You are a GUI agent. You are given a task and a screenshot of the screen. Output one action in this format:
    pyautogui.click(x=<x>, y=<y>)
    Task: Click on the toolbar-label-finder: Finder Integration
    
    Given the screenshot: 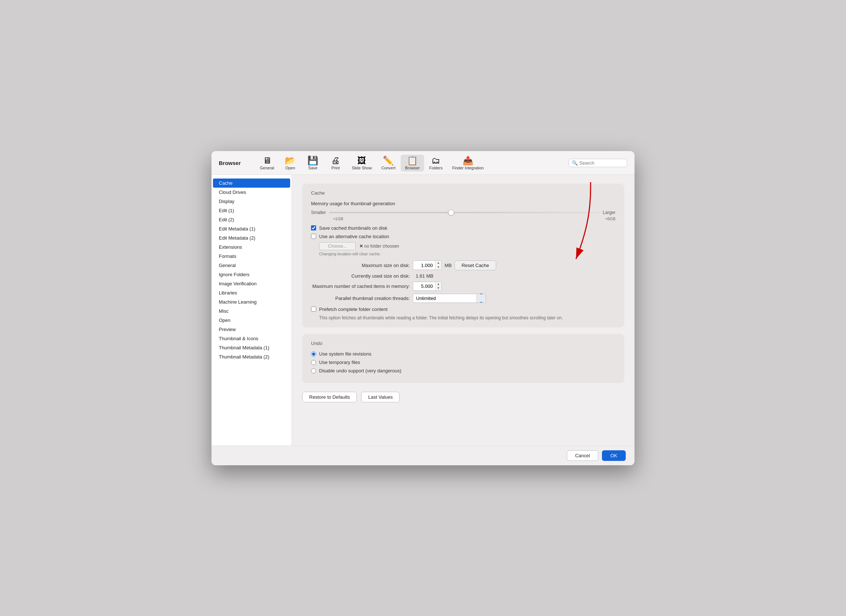 What is the action you would take?
    pyautogui.click(x=468, y=168)
    